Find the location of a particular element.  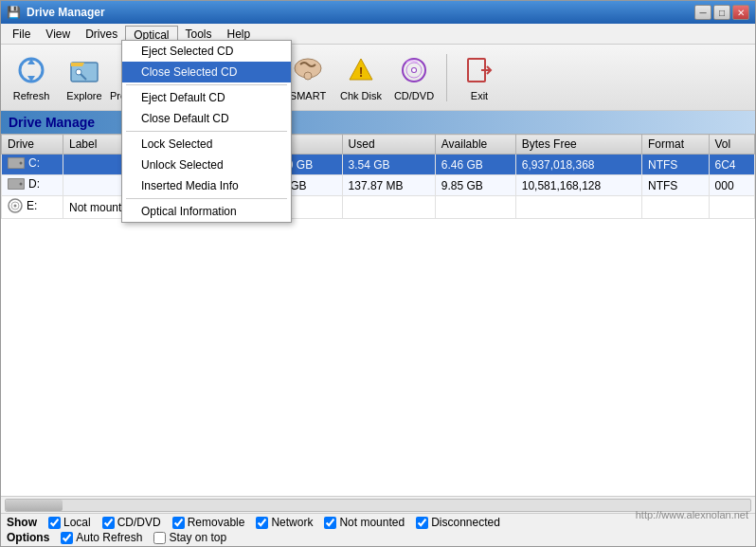

col-used: Used is located at coordinates (388, 144).